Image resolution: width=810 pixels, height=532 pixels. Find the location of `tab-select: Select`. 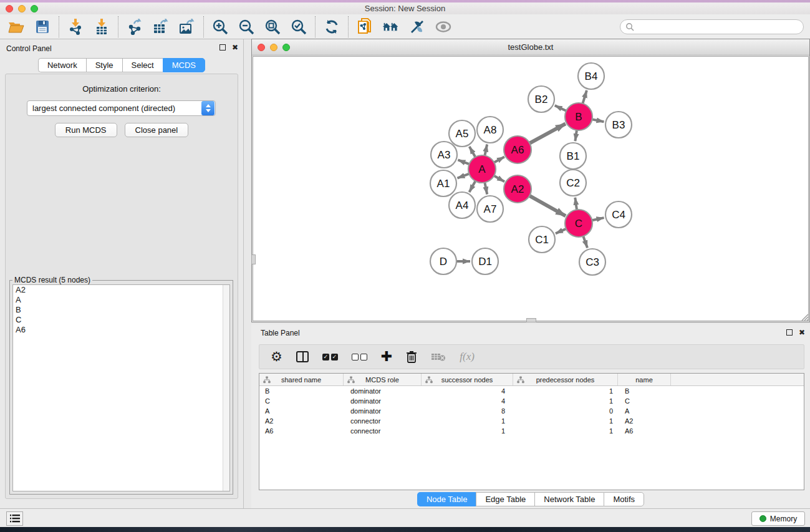

tab-select: Select is located at coordinates (142, 65).